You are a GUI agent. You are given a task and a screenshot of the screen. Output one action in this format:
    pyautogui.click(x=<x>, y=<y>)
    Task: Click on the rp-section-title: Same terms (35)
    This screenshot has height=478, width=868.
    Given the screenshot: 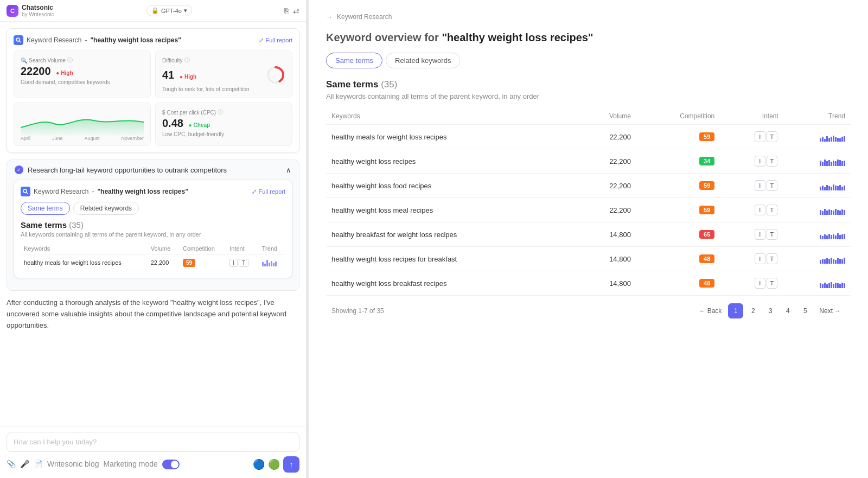 What is the action you would take?
    pyautogui.click(x=588, y=85)
    